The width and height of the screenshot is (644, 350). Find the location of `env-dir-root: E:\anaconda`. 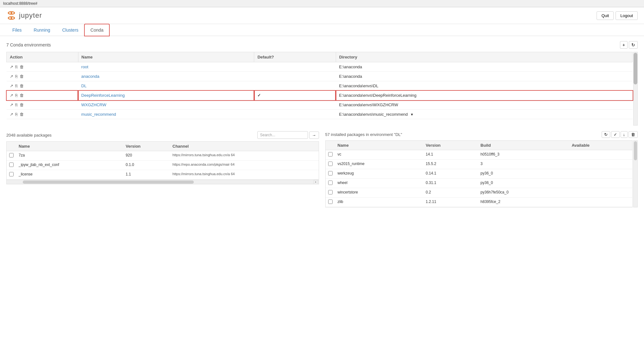

env-dir-root: E:\anaconda is located at coordinates (484, 67).